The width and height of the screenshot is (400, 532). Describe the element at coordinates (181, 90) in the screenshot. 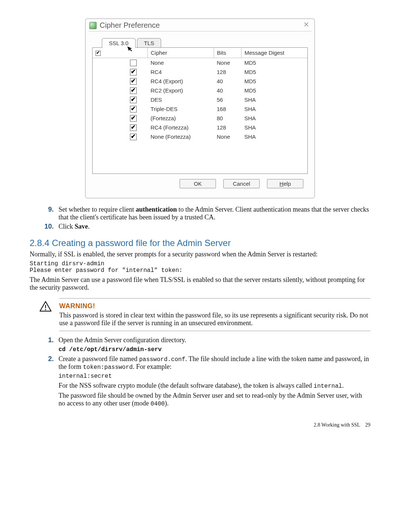

I see `cell-cipher: RC2 (Export)` at that location.